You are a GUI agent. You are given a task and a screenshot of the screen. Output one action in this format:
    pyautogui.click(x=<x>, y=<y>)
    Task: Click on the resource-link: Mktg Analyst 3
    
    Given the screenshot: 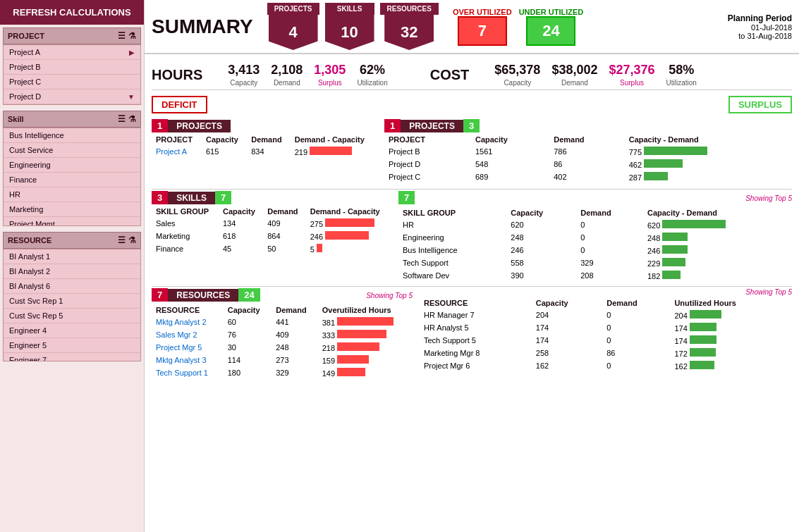 What is the action you would take?
    pyautogui.click(x=188, y=360)
    